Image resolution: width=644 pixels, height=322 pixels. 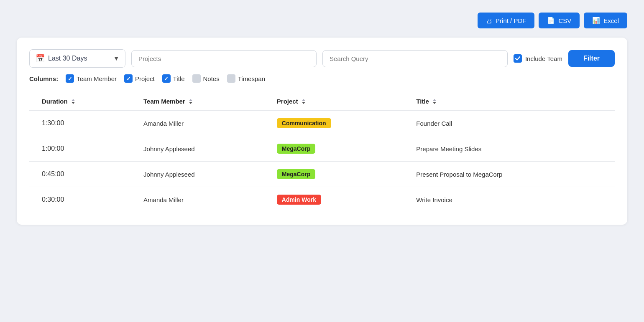 What do you see at coordinates (511, 21) in the screenshot?
I see `print-pdf-label: Print / PDF` at bounding box center [511, 21].